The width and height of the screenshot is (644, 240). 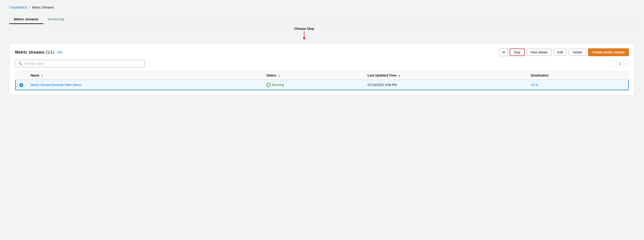 What do you see at coordinates (322, 81) in the screenshot?
I see `metric-streams-table: Name ▽ Status ▽ Last Updated Time ▼ Dest…` at bounding box center [322, 81].